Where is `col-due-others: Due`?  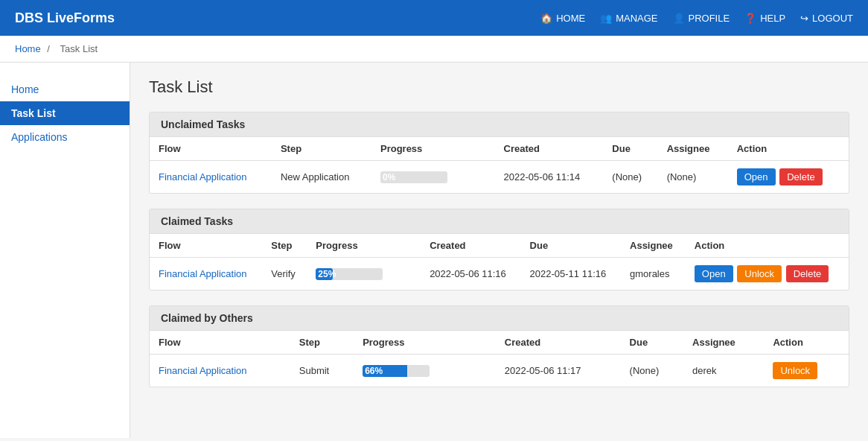
col-due-others: Due is located at coordinates (652, 343).